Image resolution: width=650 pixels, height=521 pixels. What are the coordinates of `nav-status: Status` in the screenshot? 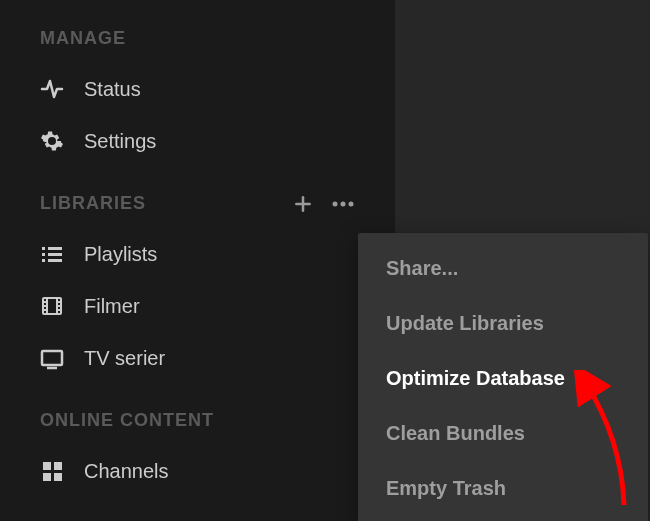 It's located at (198, 89).